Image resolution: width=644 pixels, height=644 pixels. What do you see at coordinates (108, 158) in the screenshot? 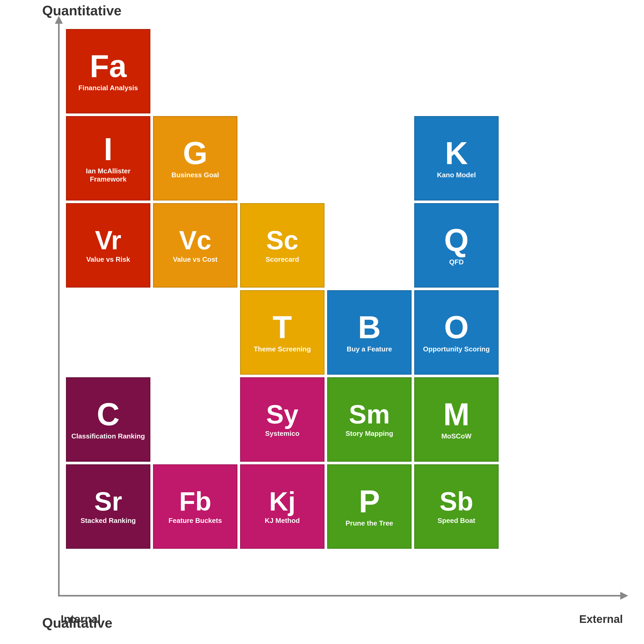
I see `card-i: IIan McAllister Framework` at bounding box center [108, 158].